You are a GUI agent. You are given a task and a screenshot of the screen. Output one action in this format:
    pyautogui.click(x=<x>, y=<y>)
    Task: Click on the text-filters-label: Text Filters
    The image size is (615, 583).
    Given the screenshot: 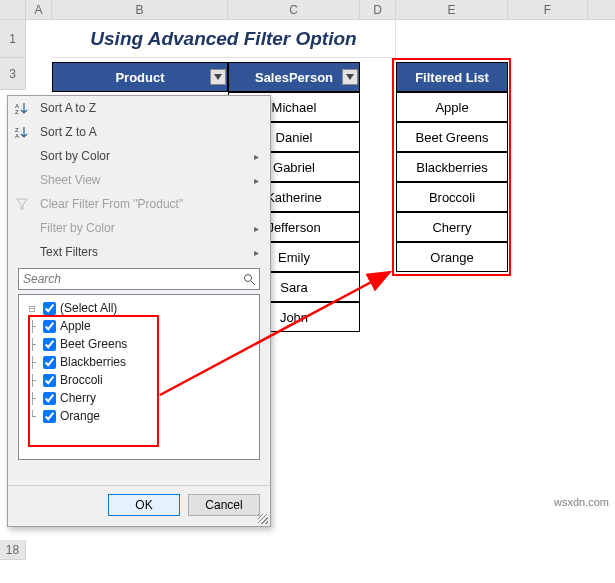 What is the action you would take?
    pyautogui.click(x=145, y=252)
    